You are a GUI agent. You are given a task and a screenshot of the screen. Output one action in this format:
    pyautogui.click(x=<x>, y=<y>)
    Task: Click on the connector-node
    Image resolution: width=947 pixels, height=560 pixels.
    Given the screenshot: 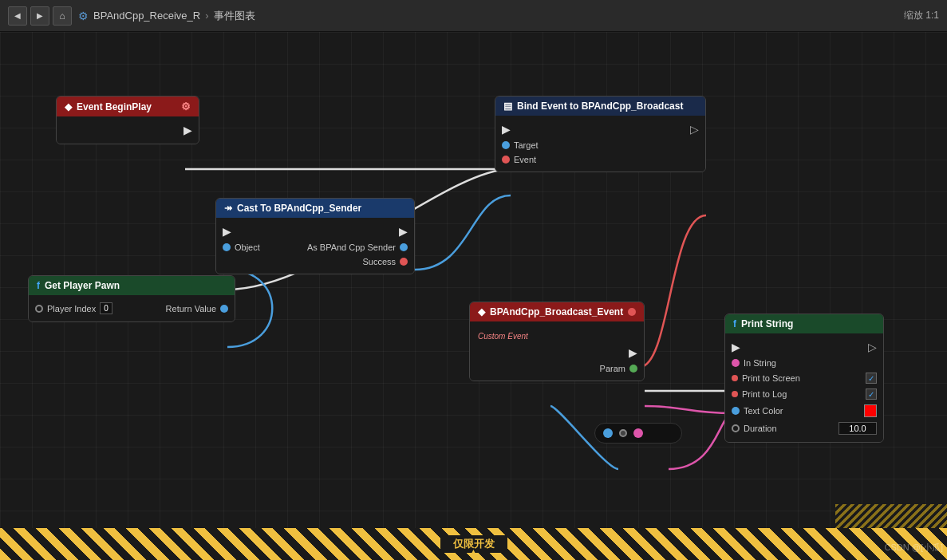 What is the action you would take?
    pyautogui.click(x=638, y=433)
    